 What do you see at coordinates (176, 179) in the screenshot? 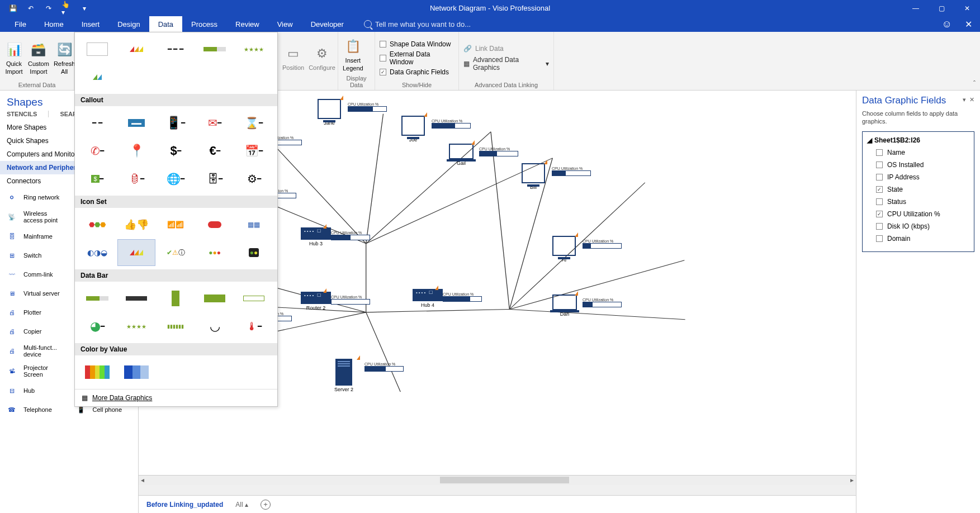
I see `callout-item-globe: 🌐━` at bounding box center [176, 179].